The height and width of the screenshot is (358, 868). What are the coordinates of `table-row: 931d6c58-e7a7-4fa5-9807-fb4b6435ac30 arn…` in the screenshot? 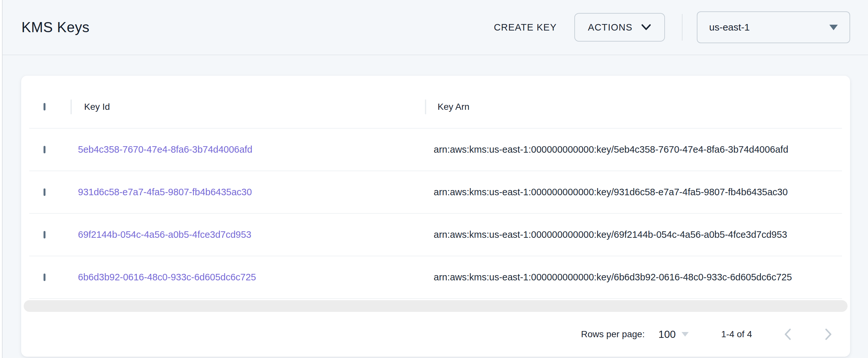 It's located at (436, 192).